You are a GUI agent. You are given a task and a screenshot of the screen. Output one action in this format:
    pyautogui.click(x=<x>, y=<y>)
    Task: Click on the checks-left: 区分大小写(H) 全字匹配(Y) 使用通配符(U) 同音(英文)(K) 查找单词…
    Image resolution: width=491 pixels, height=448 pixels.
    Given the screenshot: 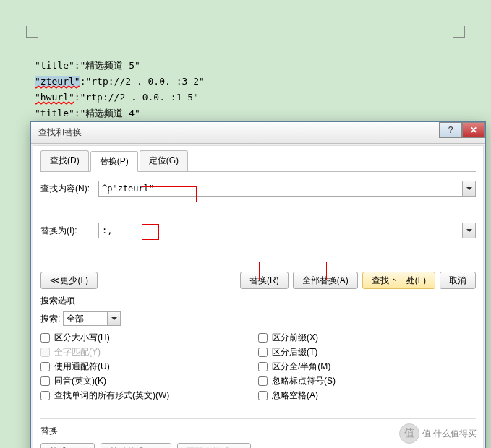 What is the action you would take?
    pyautogui.click(x=149, y=368)
    